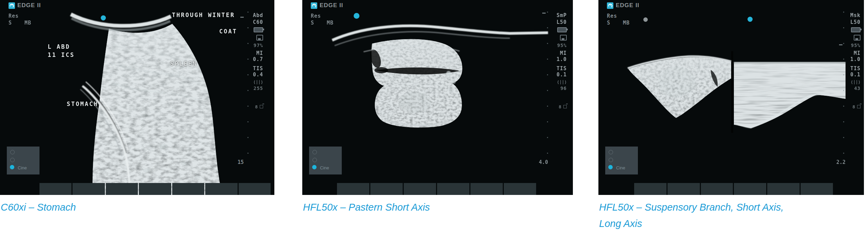 The image size is (868, 244). What do you see at coordinates (841, 162) in the screenshot?
I see `depth-label: 2.2` at bounding box center [841, 162].